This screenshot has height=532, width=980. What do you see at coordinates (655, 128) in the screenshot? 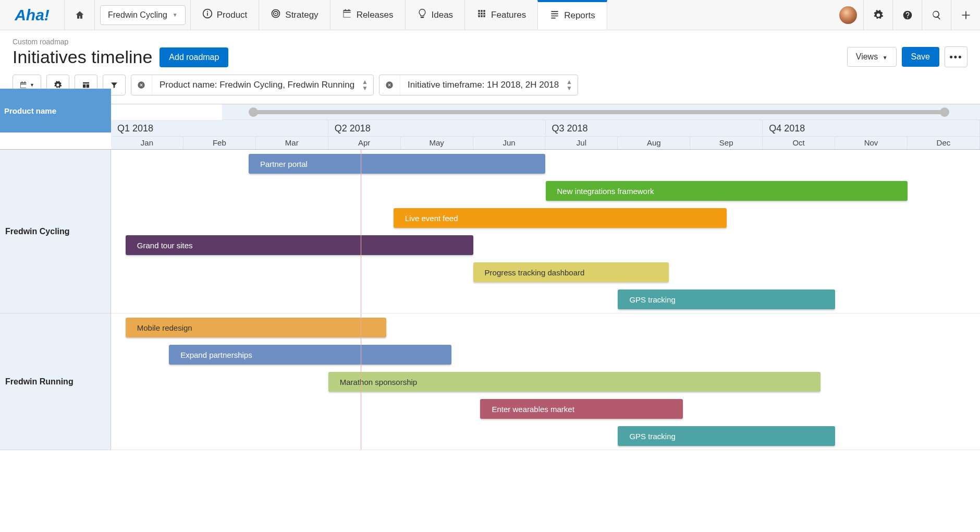
I see `quarter-header: Q3 2018` at bounding box center [655, 128].